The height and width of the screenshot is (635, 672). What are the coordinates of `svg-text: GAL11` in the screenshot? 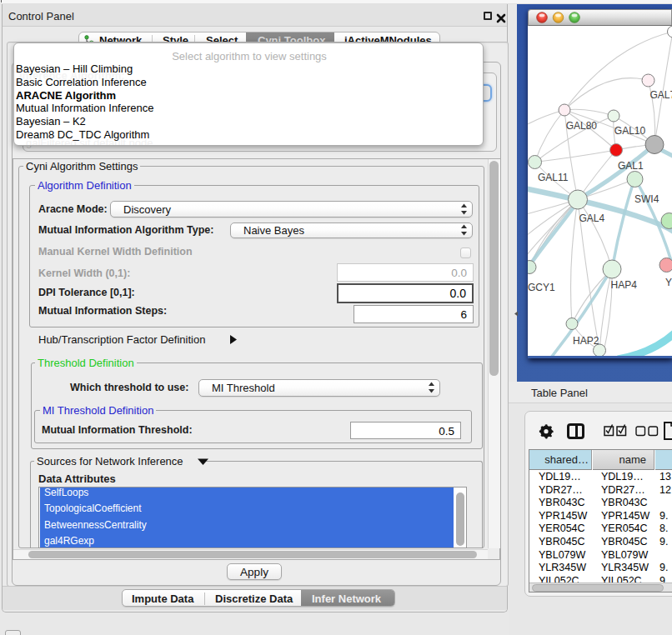 It's located at (554, 178).